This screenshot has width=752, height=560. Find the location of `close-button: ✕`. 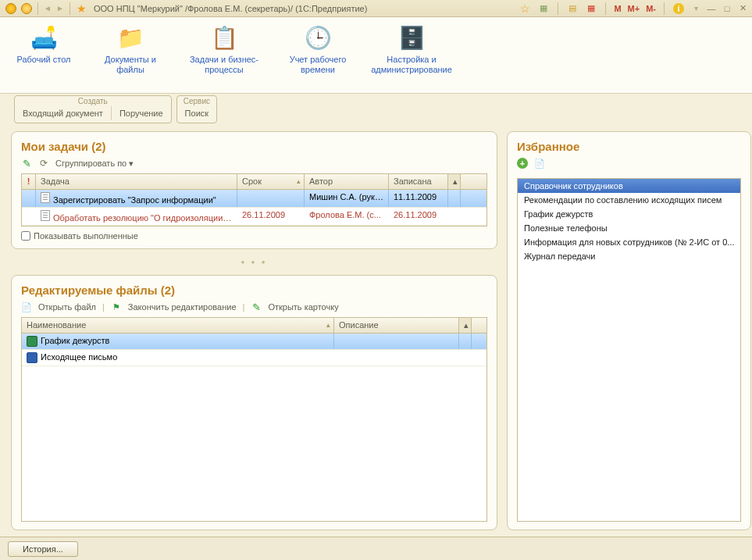

close-button: ✕ is located at coordinates (743, 9).